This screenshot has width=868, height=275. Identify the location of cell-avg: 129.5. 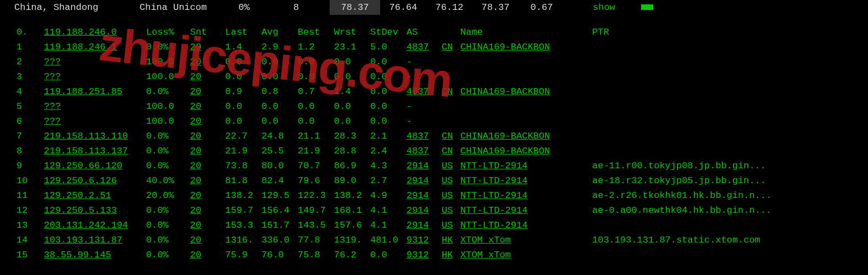
(280, 196).